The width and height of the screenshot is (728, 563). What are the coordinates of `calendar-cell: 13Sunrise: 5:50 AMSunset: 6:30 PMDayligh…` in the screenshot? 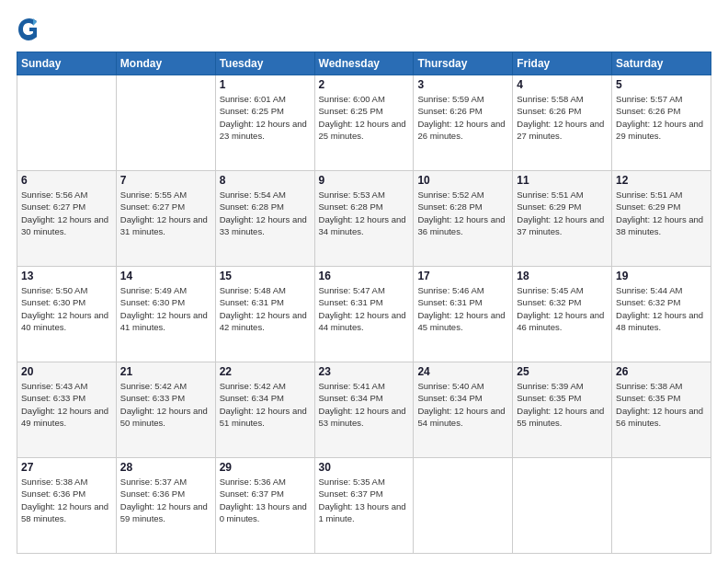 It's located at (67, 315).